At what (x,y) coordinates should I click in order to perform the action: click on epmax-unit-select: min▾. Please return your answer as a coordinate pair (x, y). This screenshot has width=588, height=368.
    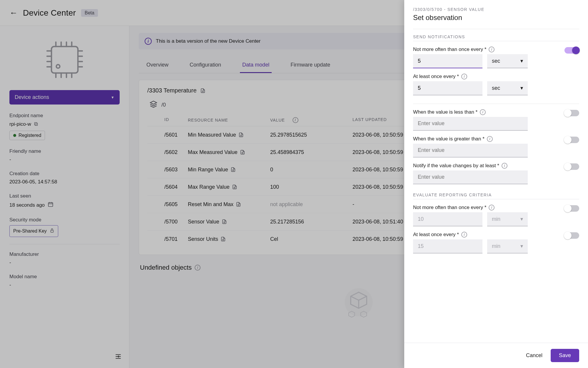
    Looking at the image, I should click on (507, 246).